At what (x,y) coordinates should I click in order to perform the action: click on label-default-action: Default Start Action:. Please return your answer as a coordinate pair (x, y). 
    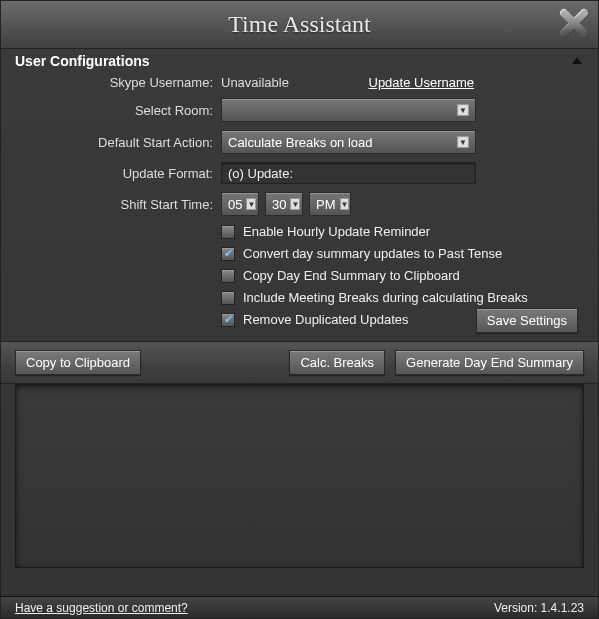
    Looking at the image, I should click on (118, 142).